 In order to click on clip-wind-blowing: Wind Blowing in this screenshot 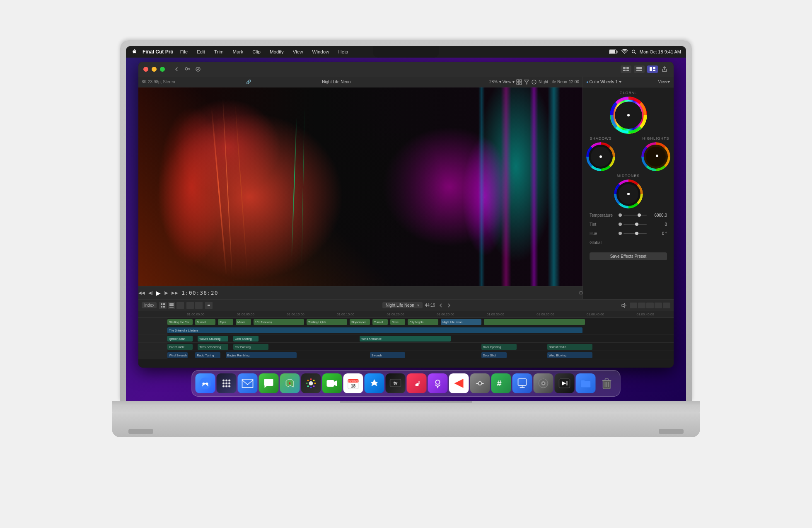, I will do `click(570, 355)`.